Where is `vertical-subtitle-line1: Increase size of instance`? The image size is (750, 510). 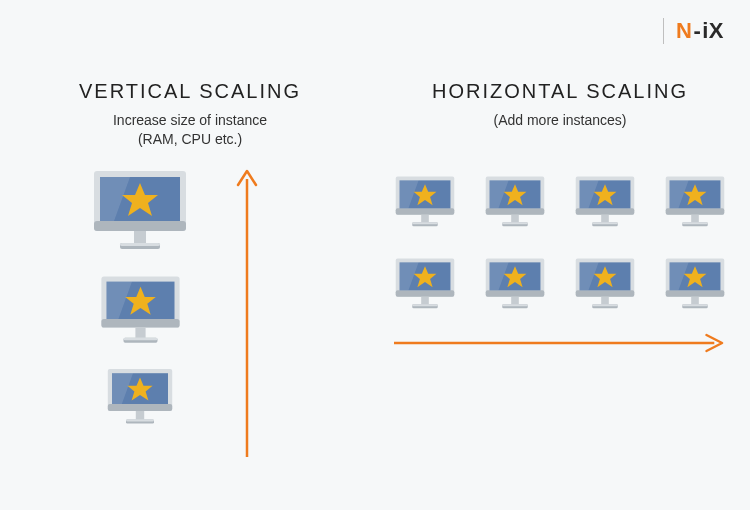
vertical-subtitle-line1: Increase size of instance is located at coordinates (190, 120).